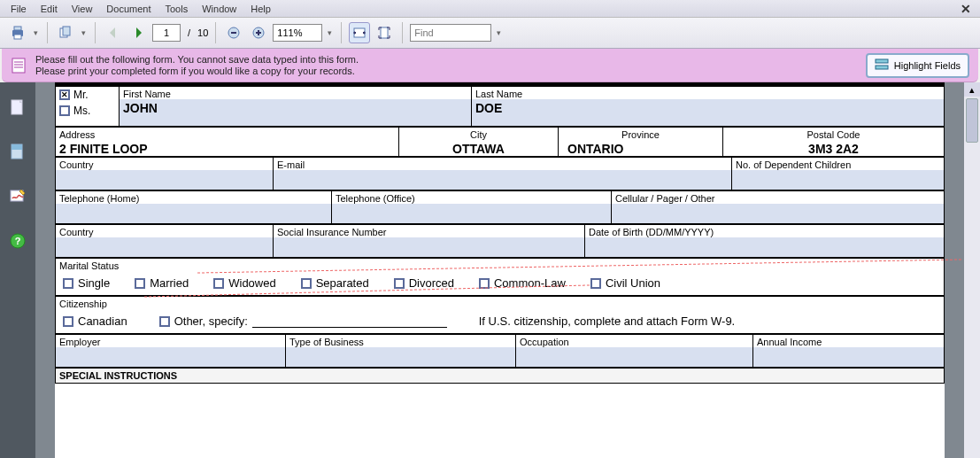 This screenshot has height=458, width=980. I want to click on vertical-scrollbar: ▴, so click(972, 270).